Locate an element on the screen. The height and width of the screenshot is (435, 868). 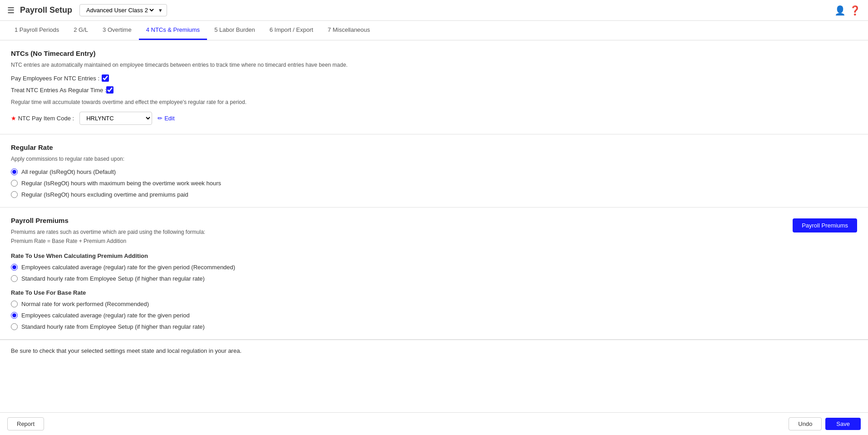
treat-regular-checkbox is located at coordinates (110, 90).